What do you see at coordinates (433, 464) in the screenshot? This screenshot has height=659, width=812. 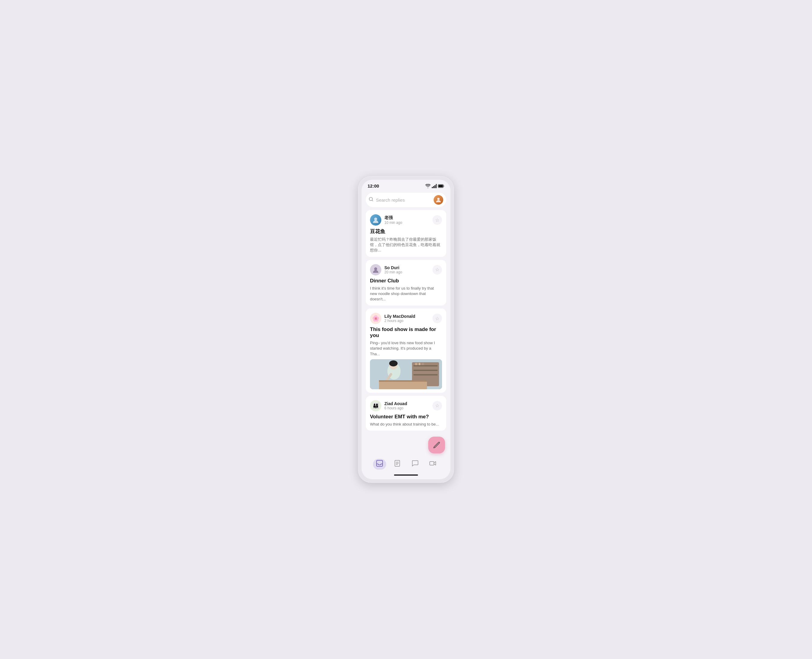 I see `video-icon` at bounding box center [433, 464].